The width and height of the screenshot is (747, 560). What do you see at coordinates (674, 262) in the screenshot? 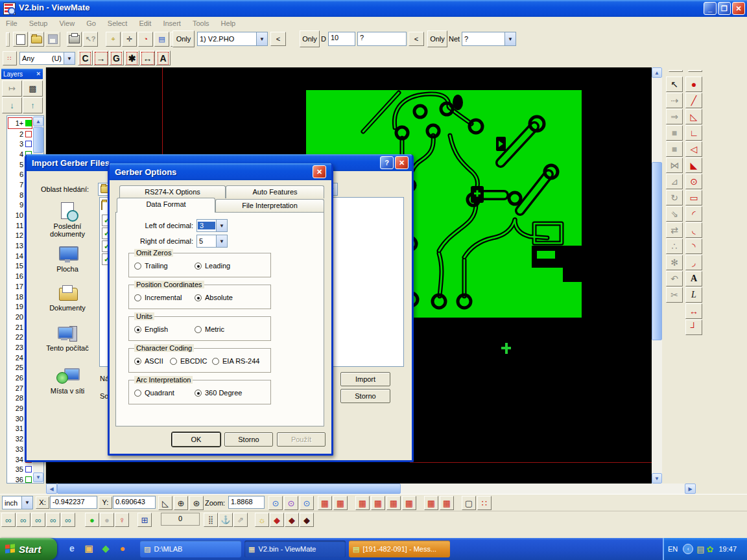
I see `settings-tool: ✻` at bounding box center [674, 262].